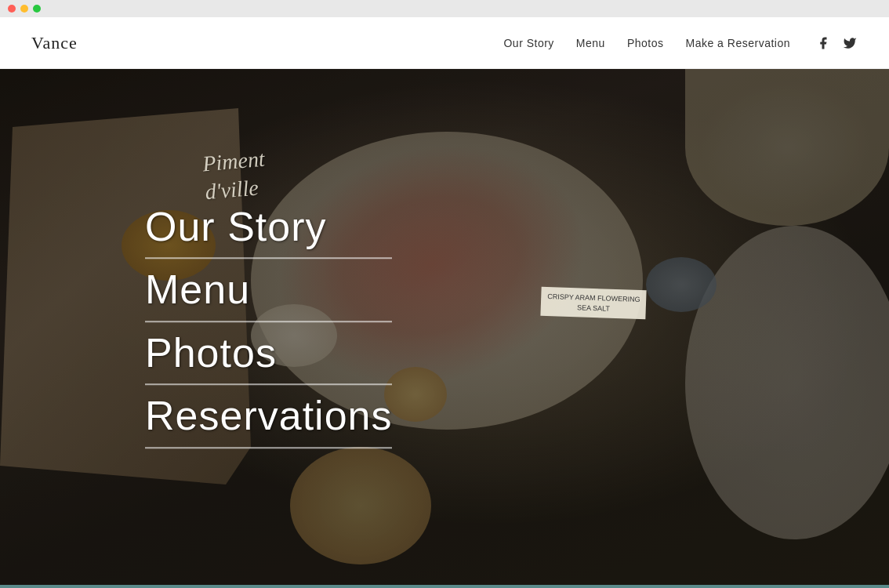 Image resolution: width=889 pixels, height=588 pixels. Describe the element at coordinates (591, 43) in the screenshot. I see `nav-link-menu: Menu` at that location.